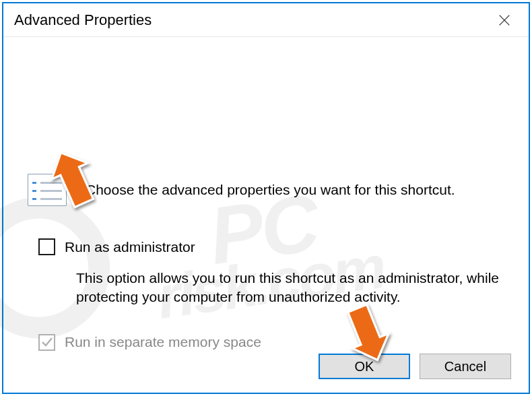 This screenshot has width=532, height=396. What do you see at coordinates (130, 247) in the screenshot?
I see `run-as-admin-label: Run as administrator` at bounding box center [130, 247].